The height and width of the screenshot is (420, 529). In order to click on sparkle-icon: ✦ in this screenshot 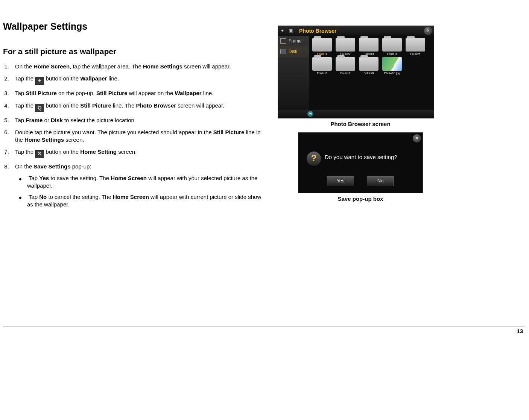, I will do `click(284, 31)`.